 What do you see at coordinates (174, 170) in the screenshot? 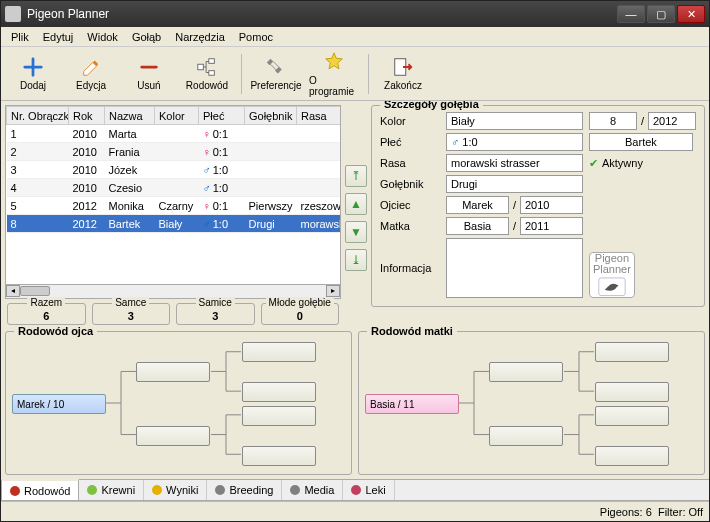
I see `table-row: 32010Józek♂ 1:0` at bounding box center [174, 170].